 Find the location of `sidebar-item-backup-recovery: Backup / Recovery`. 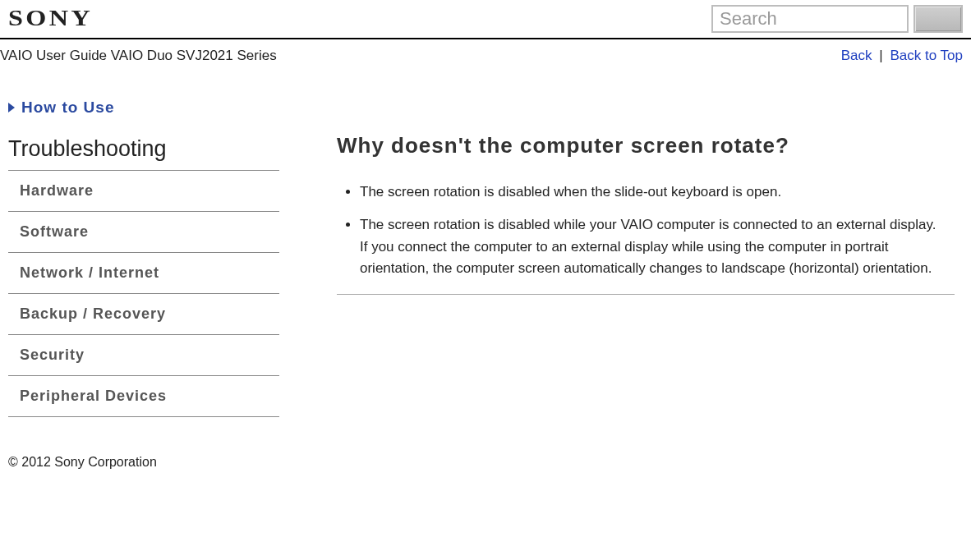

sidebar-item-backup-recovery: Backup / Recovery is located at coordinates (144, 314).